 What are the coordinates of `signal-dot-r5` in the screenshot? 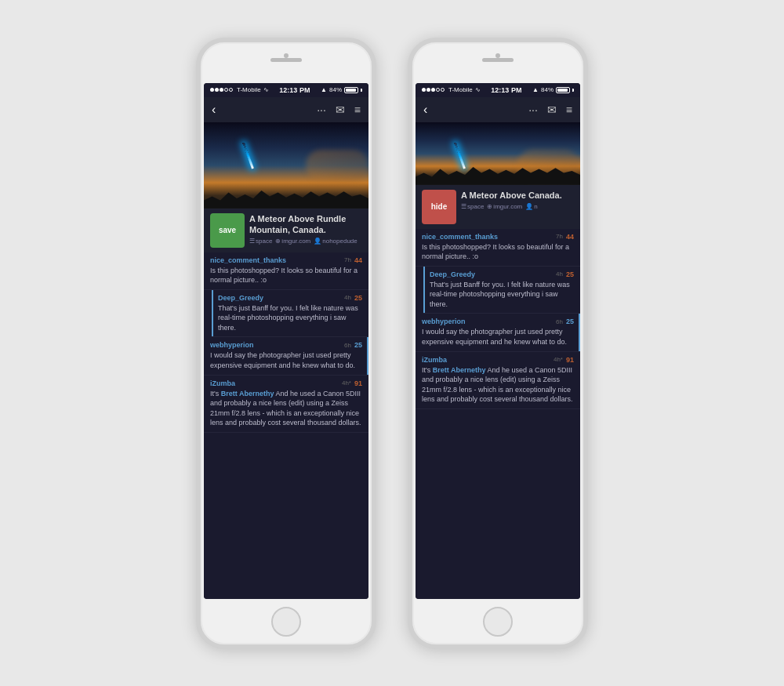 It's located at (442, 89).